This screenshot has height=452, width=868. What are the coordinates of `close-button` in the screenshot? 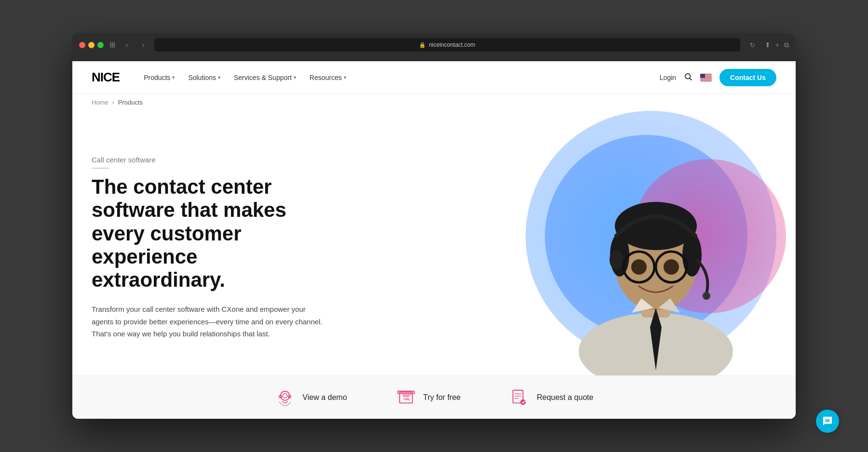 It's located at (82, 45).